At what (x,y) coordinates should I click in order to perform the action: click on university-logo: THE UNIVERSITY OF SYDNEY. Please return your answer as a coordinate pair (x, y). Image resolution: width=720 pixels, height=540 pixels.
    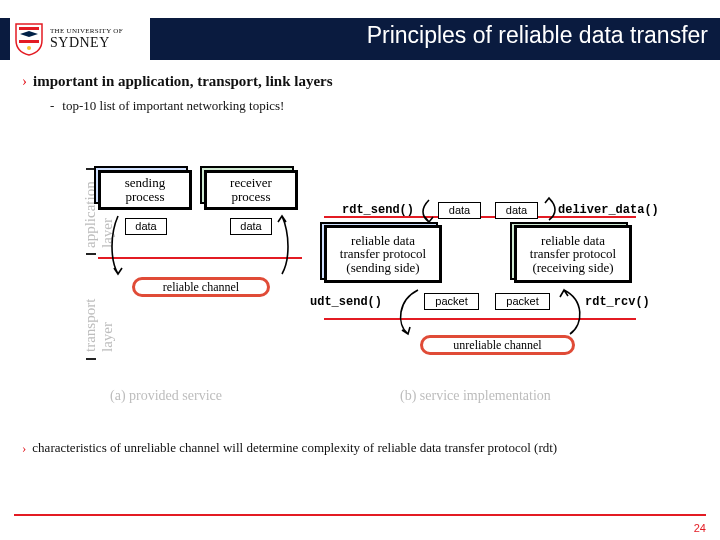
    Looking at the image, I should click on (80, 39).